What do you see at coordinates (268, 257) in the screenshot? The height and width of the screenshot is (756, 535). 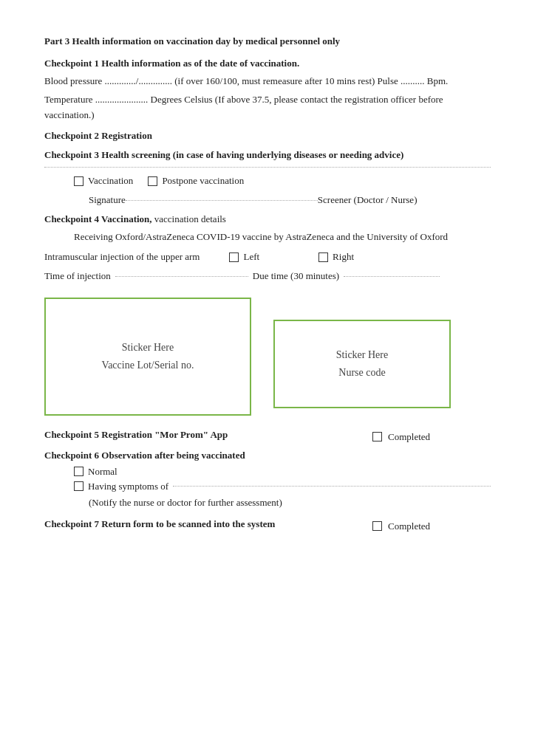 I see `injection-row: Intramuscular injection of the upper arm…` at bounding box center [268, 257].